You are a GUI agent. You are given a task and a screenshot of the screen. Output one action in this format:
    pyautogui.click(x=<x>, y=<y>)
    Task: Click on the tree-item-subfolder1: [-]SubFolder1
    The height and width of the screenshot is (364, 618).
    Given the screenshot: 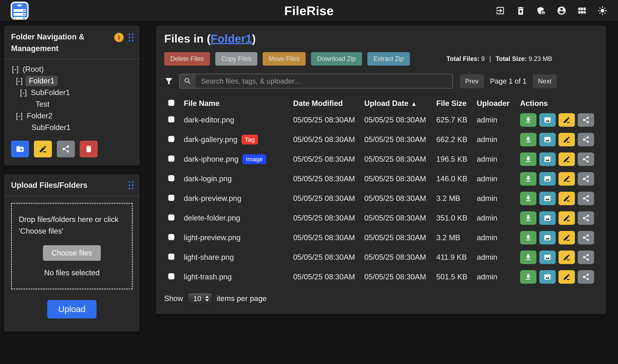 What is the action you would take?
    pyautogui.click(x=69, y=92)
    